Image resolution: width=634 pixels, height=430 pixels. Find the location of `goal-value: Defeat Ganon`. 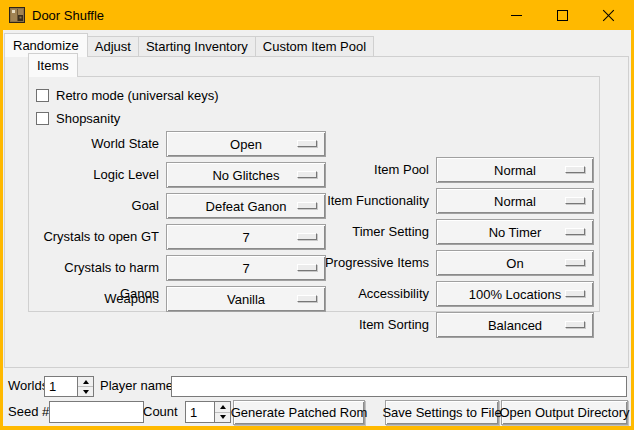

goal-value: Defeat Ganon is located at coordinates (246, 206).